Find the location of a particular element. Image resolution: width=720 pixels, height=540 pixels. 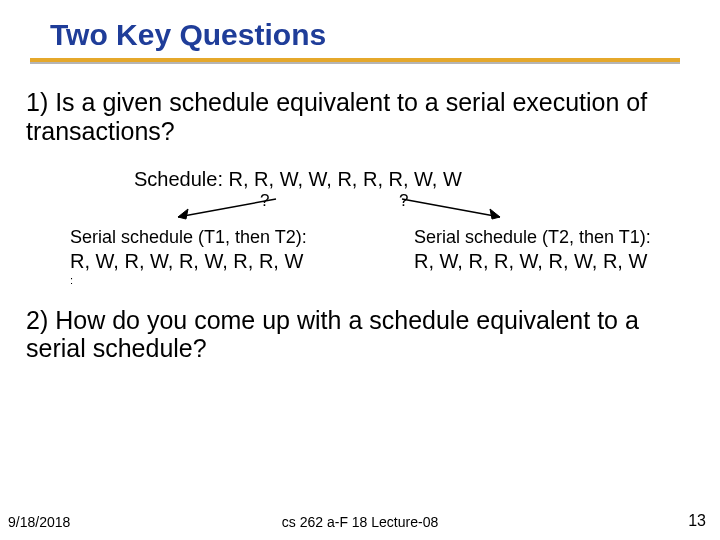

footer-center: cs 262 a-F 18 Lecture-08 is located at coordinates (360, 522).